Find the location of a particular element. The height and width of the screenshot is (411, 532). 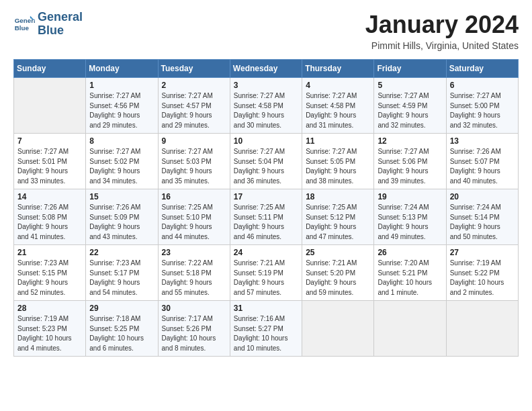

calendar-cell: 31Sunrise: 7:16 AM Sunset: 5:27 PM Dayli… is located at coordinates (266, 329).